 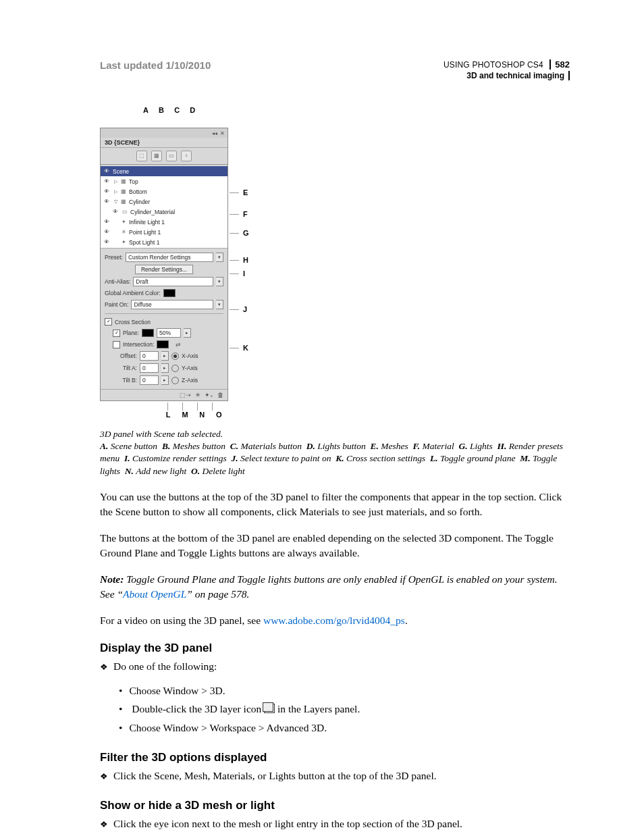 What do you see at coordinates (248, 111) in the screenshot?
I see `top-callout-letters: A B C D` at bounding box center [248, 111].